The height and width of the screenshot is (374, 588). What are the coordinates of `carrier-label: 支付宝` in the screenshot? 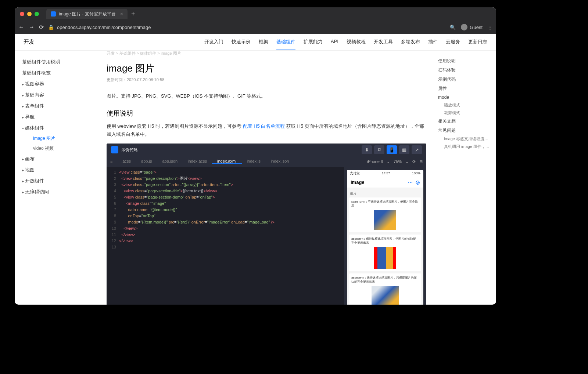 It's located at (355, 173).